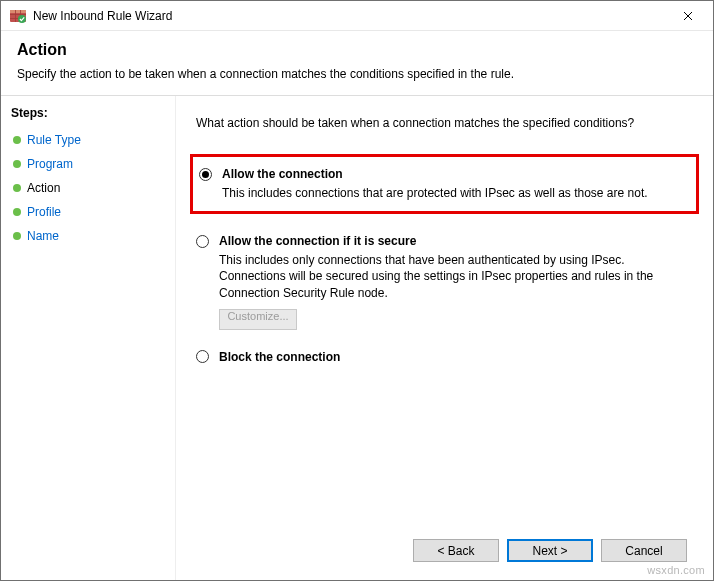 The height and width of the screenshot is (581, 714). I want to click on firewall-icon, so click(18, 16).